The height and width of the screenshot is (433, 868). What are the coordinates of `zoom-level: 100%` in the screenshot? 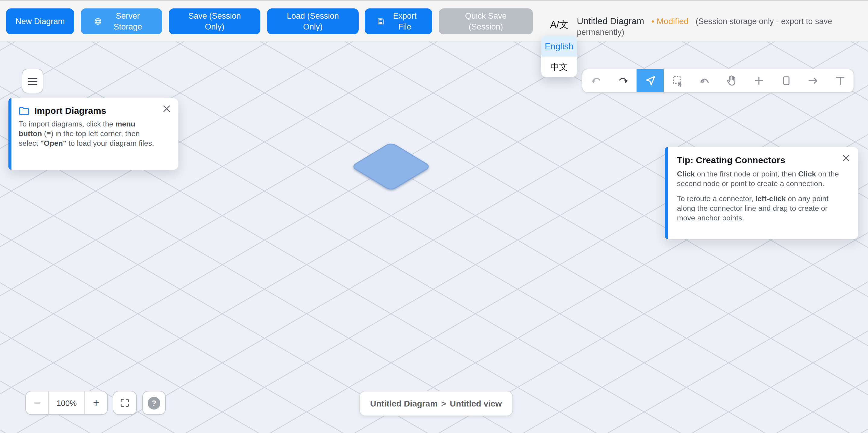 It's located at (67, 403).